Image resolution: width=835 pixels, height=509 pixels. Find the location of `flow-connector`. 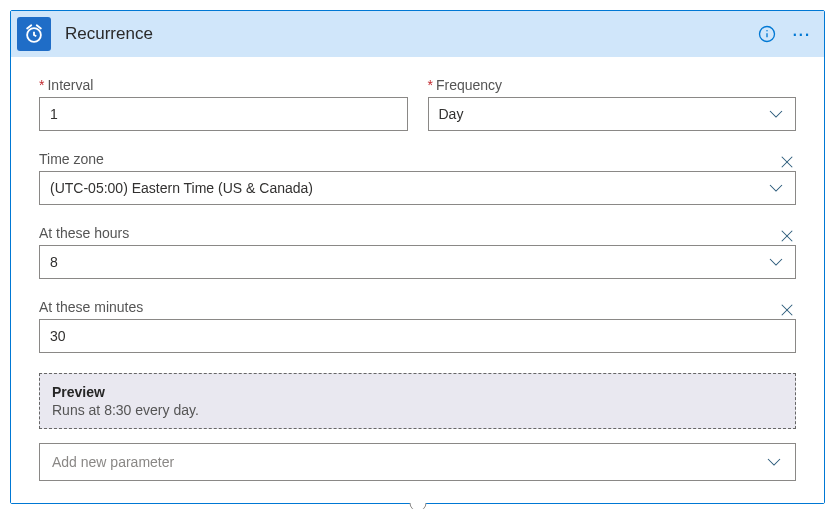

flow-connector is located at coordinates (418, 506).